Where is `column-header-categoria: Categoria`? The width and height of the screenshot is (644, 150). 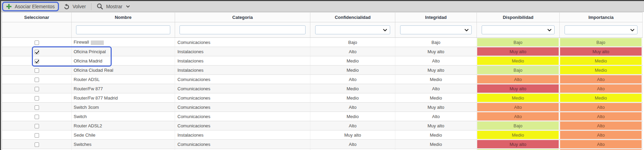
column-header-categoria: Categoria is located at coordinates (243, 17).